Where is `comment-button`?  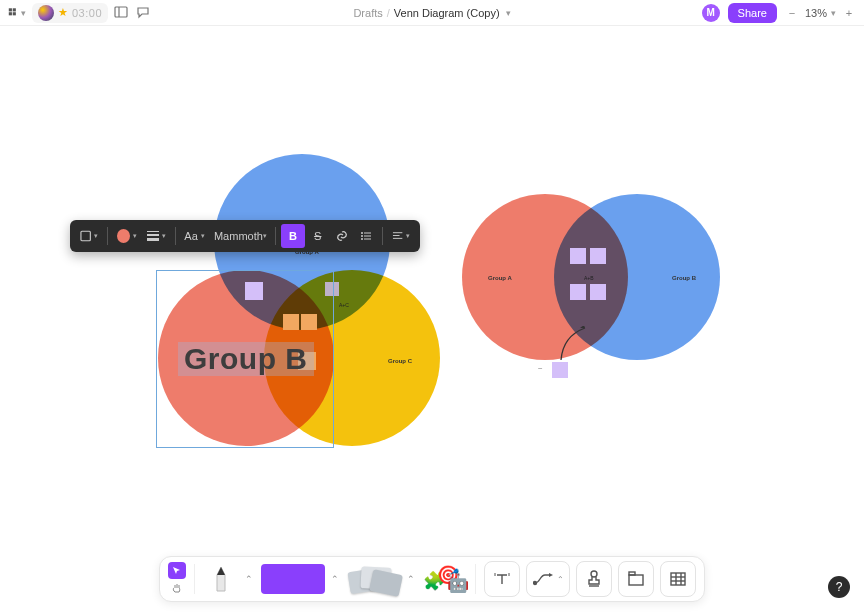 comment-button is located at coordinates (144, 13).